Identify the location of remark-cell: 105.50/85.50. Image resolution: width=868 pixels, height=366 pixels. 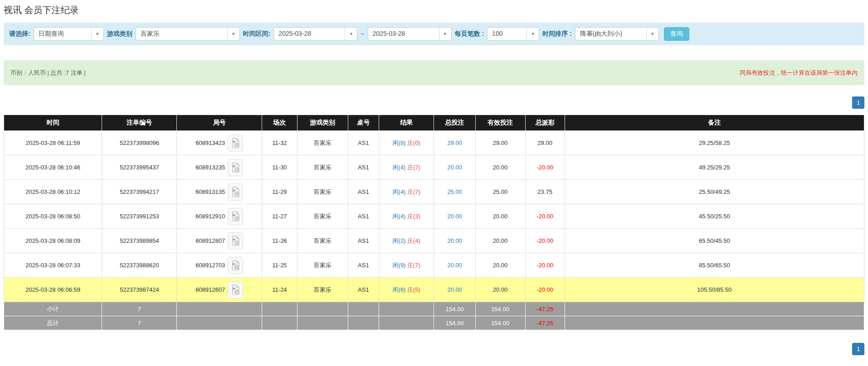
(714, 290).